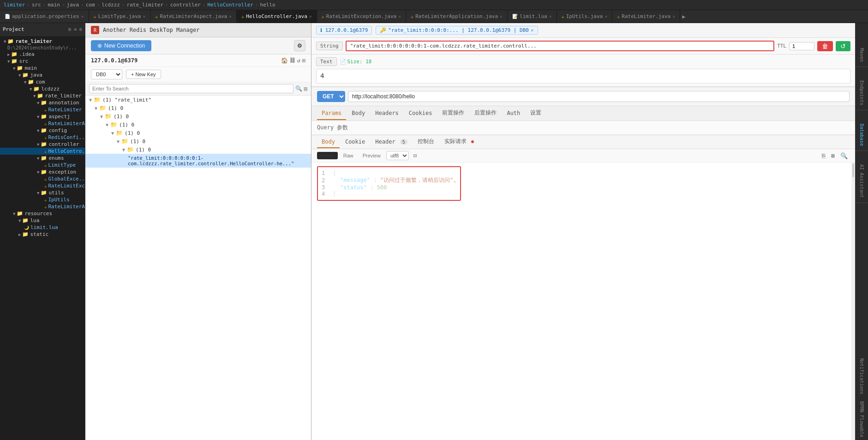 The height and width of the screenshot is (440, 868). Describe the element at coordinates (42, 138) in the screenshot. I see `tree-redisconfig: ☕ RedisConfi...` at that location.